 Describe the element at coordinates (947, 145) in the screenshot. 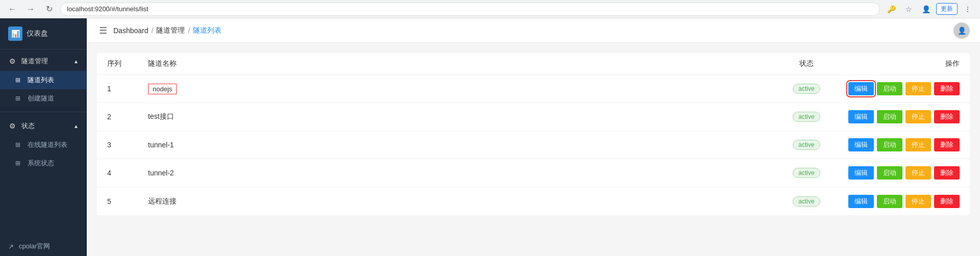

I see `row-3-delete-button: 删除` at that location.